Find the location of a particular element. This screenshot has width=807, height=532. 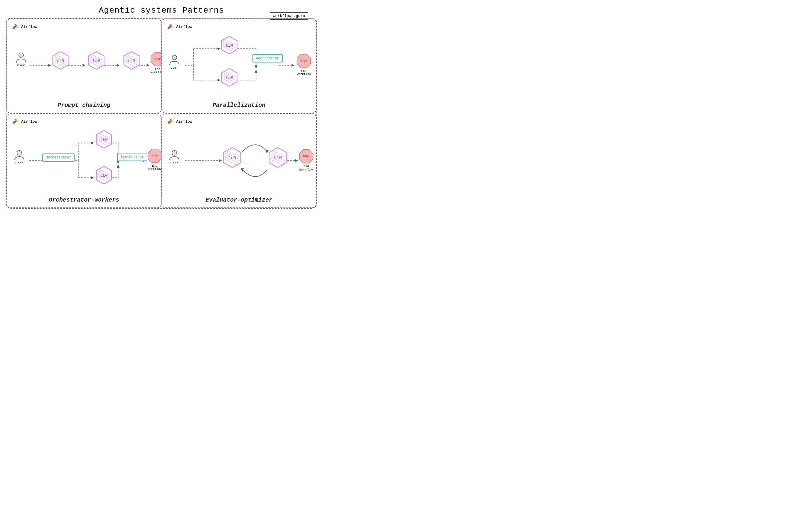

llm-right-eval: LLM is located at coordinates (278, 157).